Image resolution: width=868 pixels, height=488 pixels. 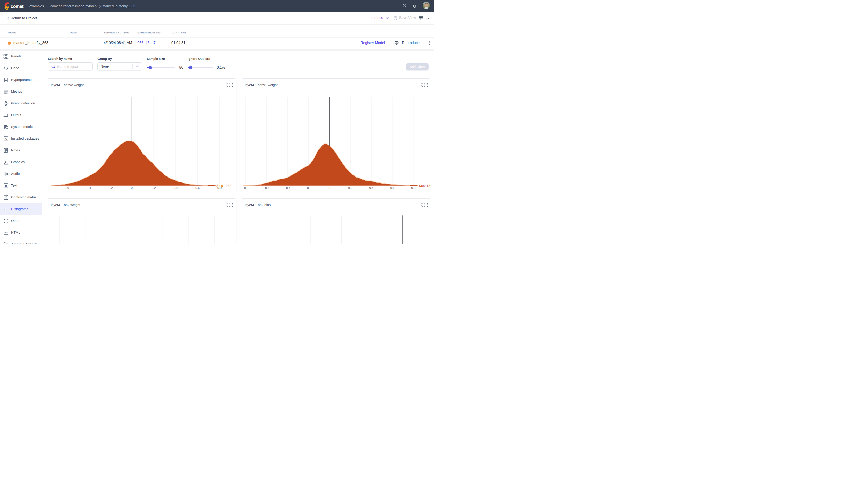 I want to click on svg-text: 0.8, so click(x=413, y=188).